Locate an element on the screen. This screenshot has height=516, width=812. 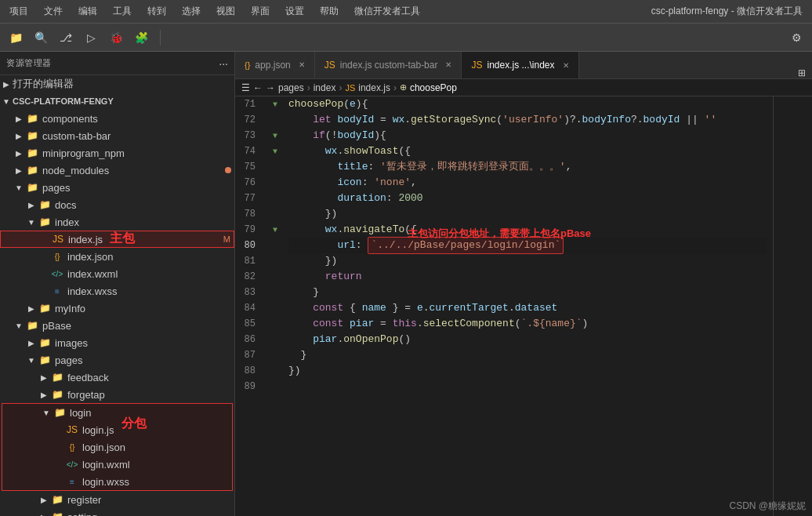
folder-setting: ▶ 📁 setting is located at coordinates (118, 512).